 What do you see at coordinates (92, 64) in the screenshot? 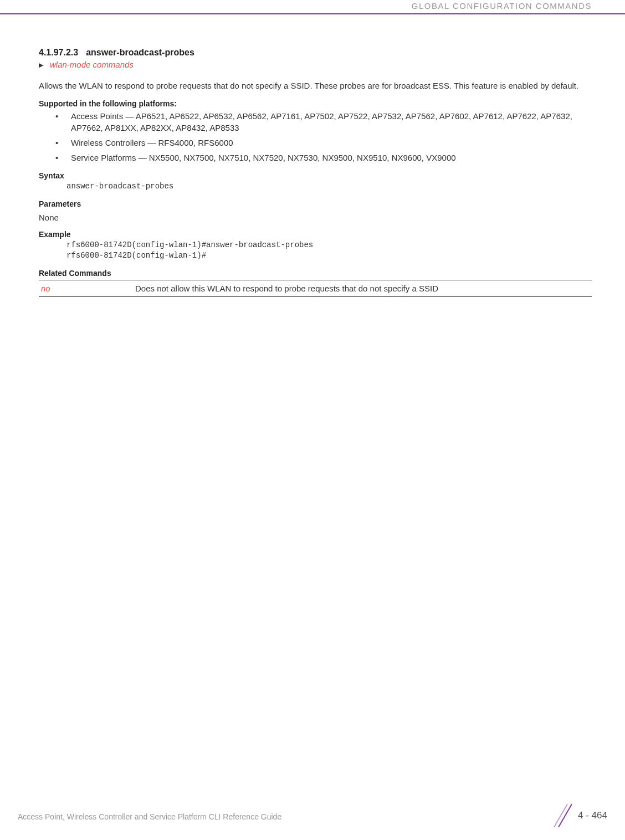
I see `wlan-mode-link: wlan-mode commands` at bounding box center [92, 64].